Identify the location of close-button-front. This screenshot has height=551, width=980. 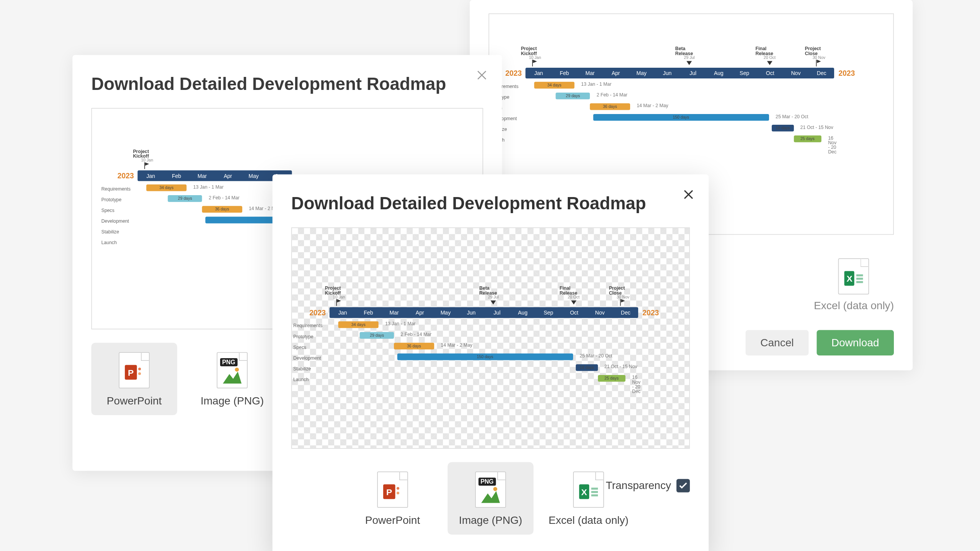
(689, 194).